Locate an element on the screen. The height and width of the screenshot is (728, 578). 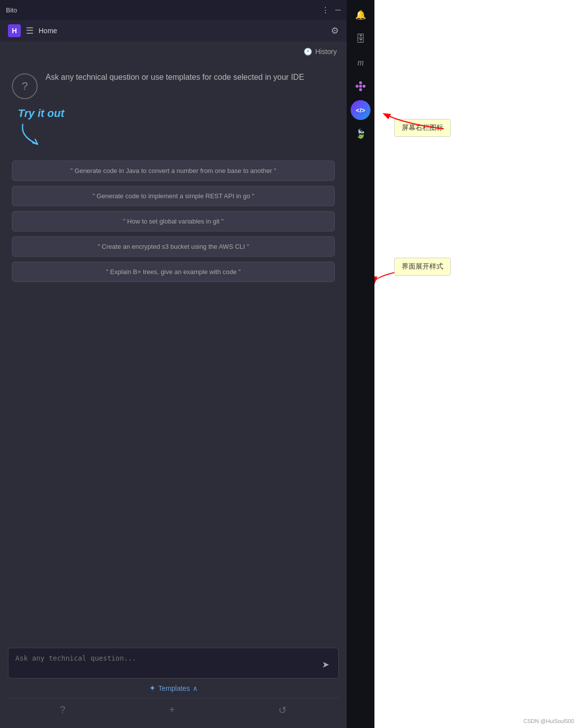
help-nav-icon: ? is located at coordinates (62, 710).